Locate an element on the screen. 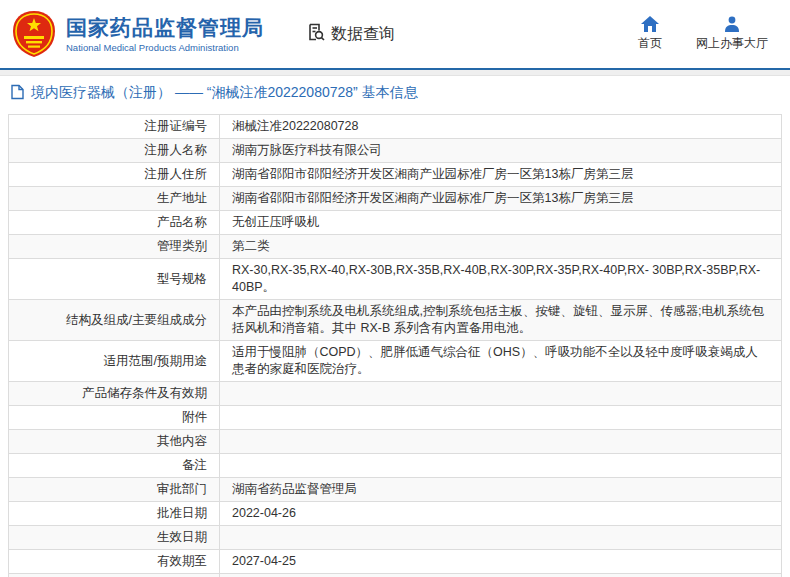  table-row: 注册人名称湖南万脉医疗科技有限公司 is located at coordinates (396, 151).